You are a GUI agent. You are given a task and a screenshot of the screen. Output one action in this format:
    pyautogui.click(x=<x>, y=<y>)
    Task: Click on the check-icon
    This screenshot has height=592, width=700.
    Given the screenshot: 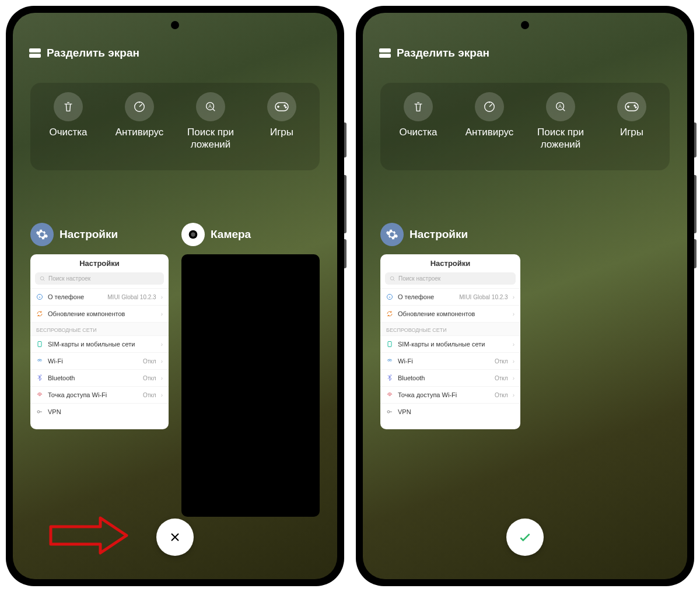 What is the action you would take?
    pyautogui.click(x=525, y=537)
    